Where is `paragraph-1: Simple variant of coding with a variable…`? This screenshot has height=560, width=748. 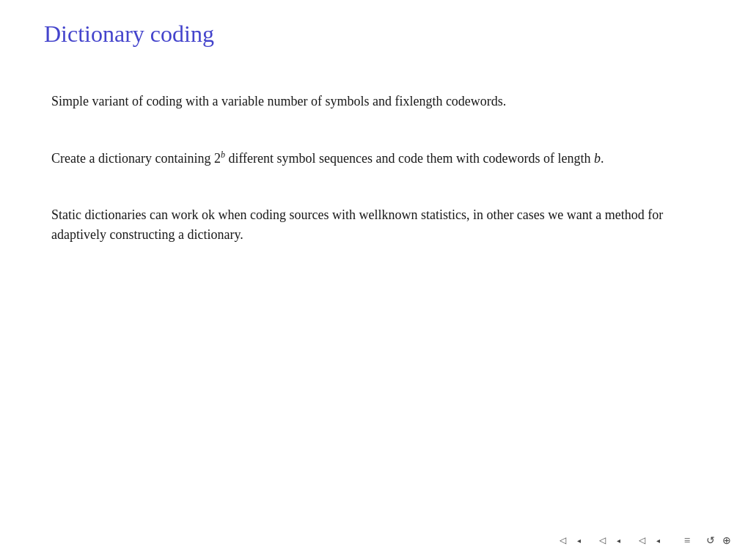
paragraph-1: Simple variant of coding with a variable… is located at coordinates (374, 101).